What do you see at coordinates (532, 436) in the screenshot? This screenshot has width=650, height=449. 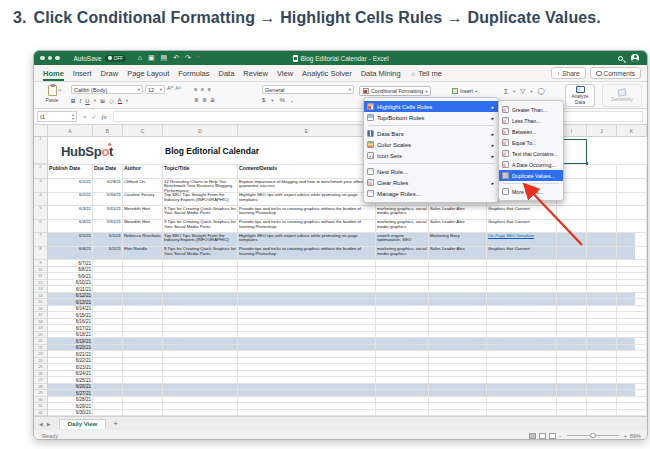 I see `normal-view-button` at bounding box center [532, 436].